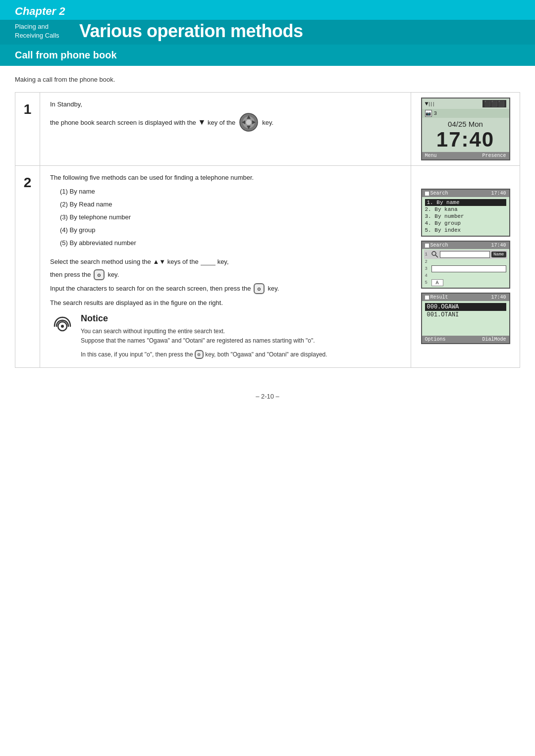 The width and height of the screenshot is (535, 756). What do you see at coordinates (466, 283) in the screenshot?
I see `search2-row-5: 5 A` at bounding box center [466, 283].